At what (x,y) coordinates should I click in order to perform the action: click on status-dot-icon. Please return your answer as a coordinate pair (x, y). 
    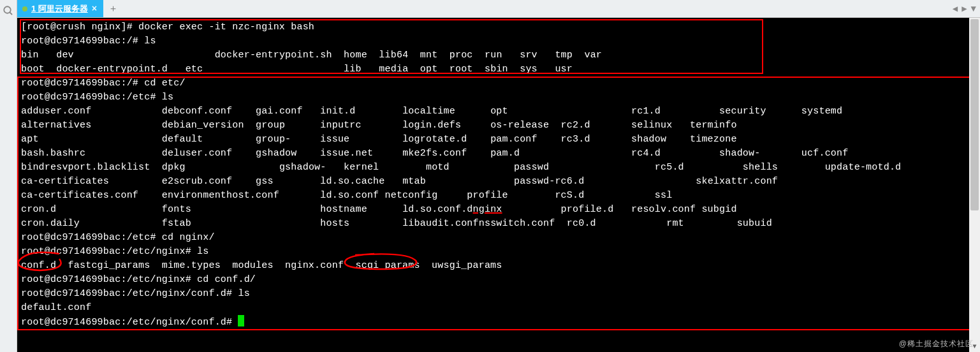
    Looking at the image, I should click on (25, 9).